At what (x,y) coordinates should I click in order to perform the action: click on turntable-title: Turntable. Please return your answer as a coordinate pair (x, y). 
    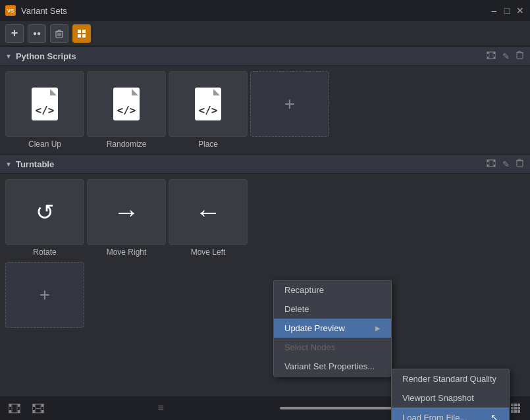
    Looking at the image, I should click on (249, 165).